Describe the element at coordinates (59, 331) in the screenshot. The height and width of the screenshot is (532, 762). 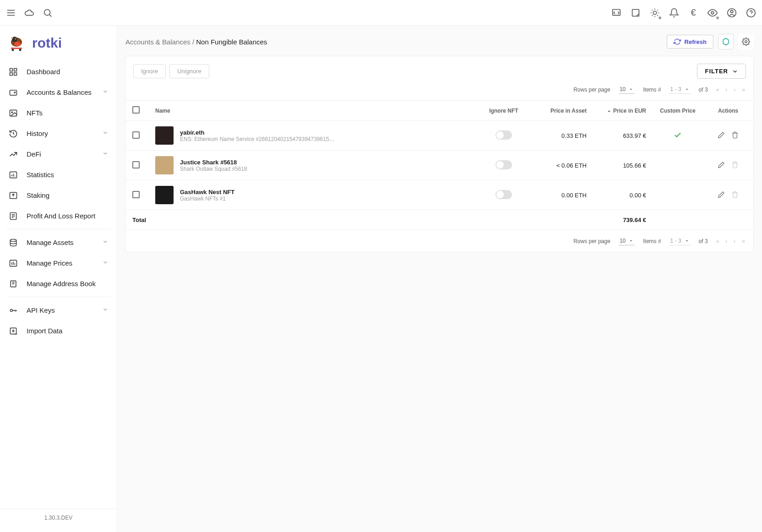
I see `sidebar-item-import-data: Import Data` at that location.